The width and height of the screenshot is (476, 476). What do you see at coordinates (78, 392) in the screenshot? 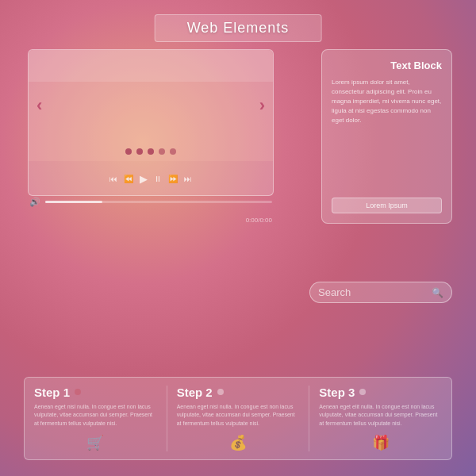
I see `step-1-dot` at bounding box center [78, 392].